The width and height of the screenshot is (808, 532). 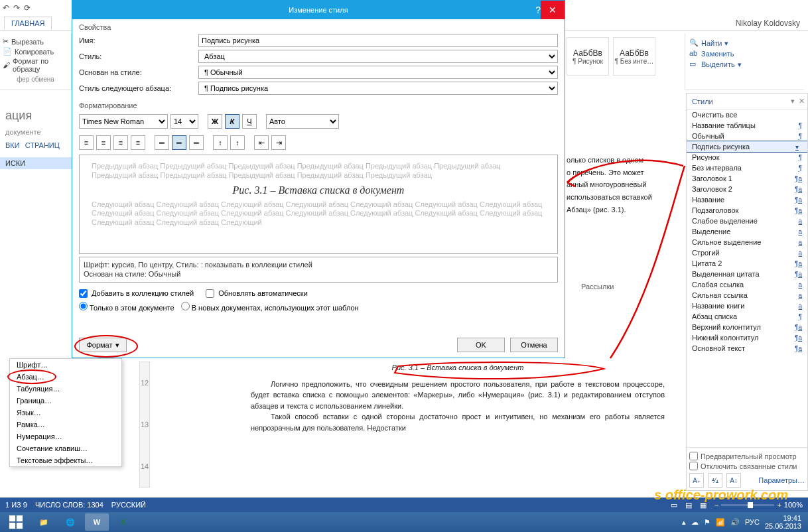 I want to click on style-item: Подпись рисунка▾, so click(x=747, y=147).